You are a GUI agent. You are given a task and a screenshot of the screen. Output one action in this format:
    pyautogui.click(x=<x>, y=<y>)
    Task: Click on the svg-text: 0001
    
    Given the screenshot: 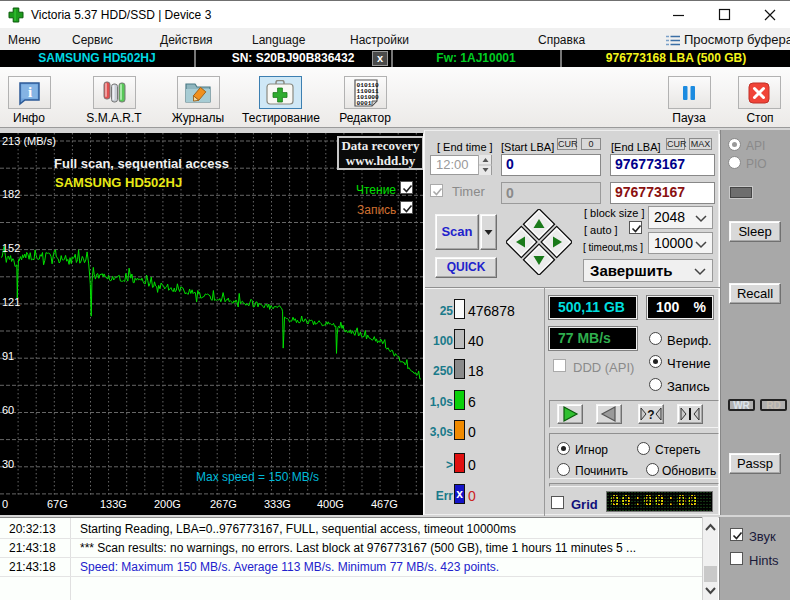 What is the action you would take?
    pyautogui.click(x=364, y=104)
    